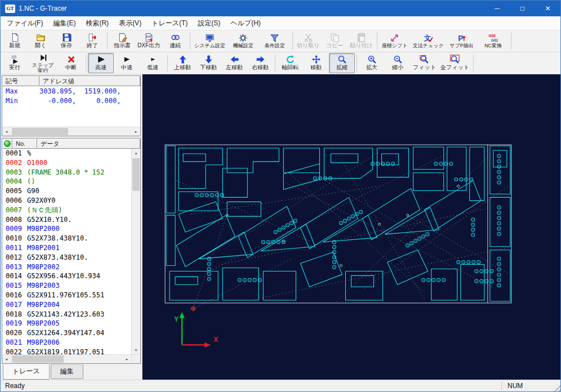  I want to click on menu-item-4: トレース(T), so click(170, 24).